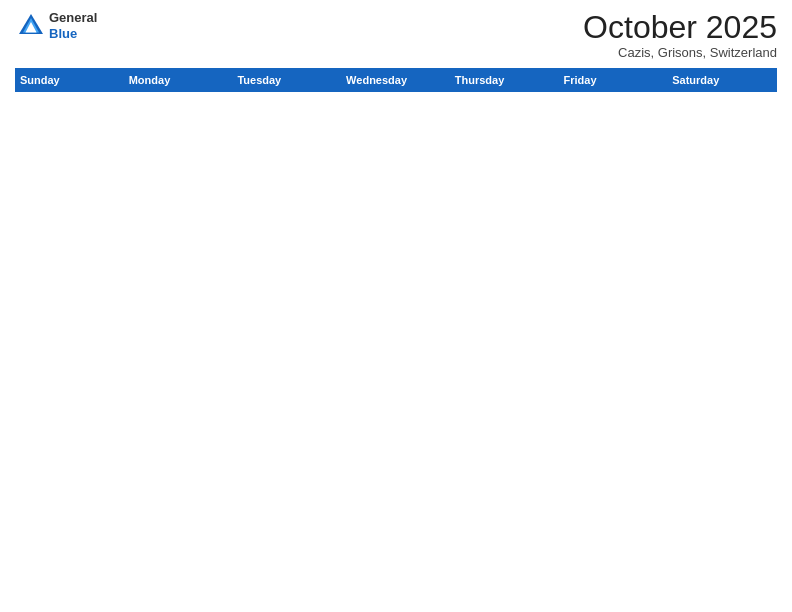 The height and width of the screenshot is (612, 792). I want to click on location: Cazis, Grisons, Switzerland, so click(680, 52).